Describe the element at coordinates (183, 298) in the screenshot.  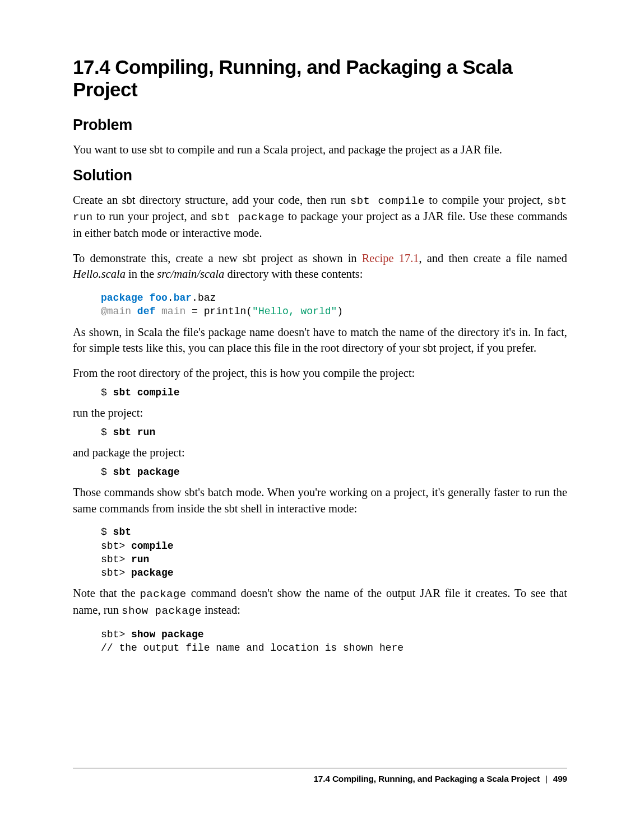
I see `identifier-bar: bar` at that location.